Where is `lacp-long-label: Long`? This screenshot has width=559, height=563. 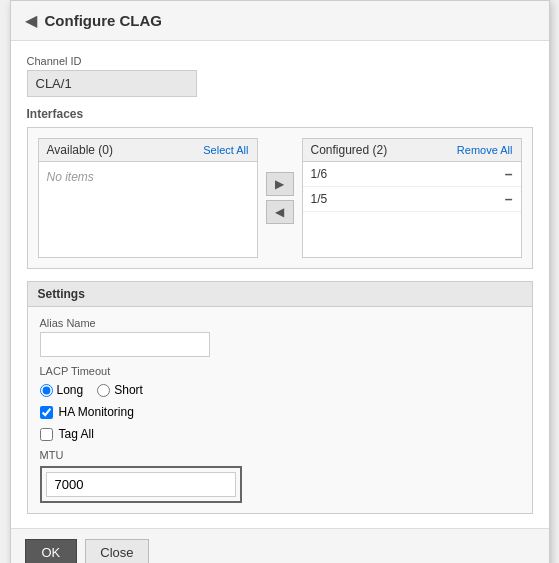
lacp-long-label: Long is located at coordinates (70, 390).